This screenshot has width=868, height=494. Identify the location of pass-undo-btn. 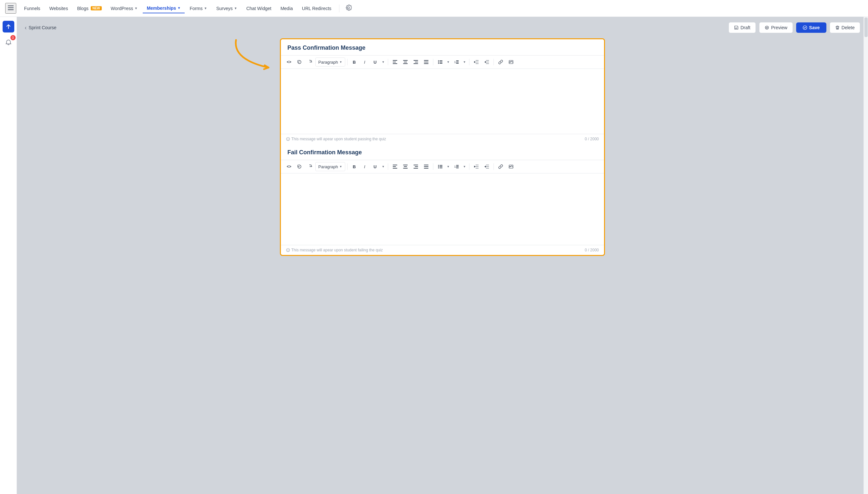
(300, 62).